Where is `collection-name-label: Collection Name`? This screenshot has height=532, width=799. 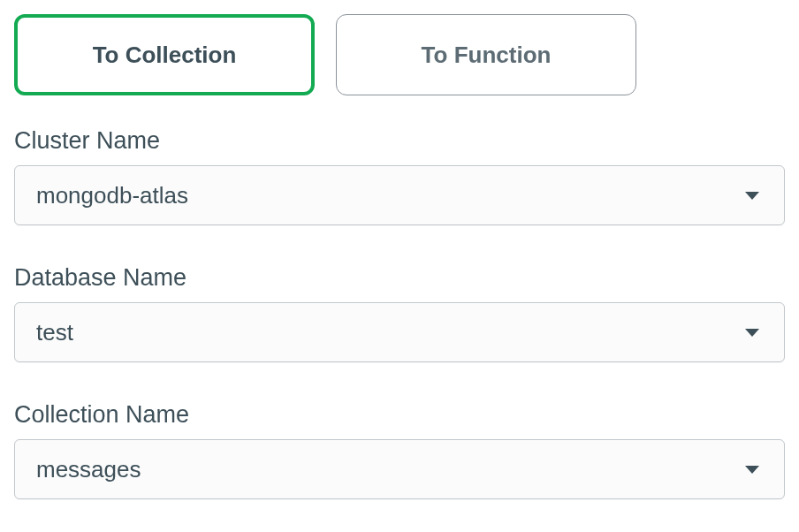
collection-name-label: Collection Name is located at coordinates (400, 415).